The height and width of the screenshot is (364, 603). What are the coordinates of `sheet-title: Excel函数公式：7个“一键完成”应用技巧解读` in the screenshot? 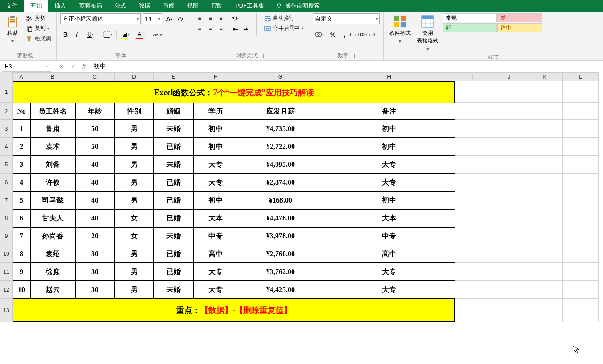 It's located at (234, 92).